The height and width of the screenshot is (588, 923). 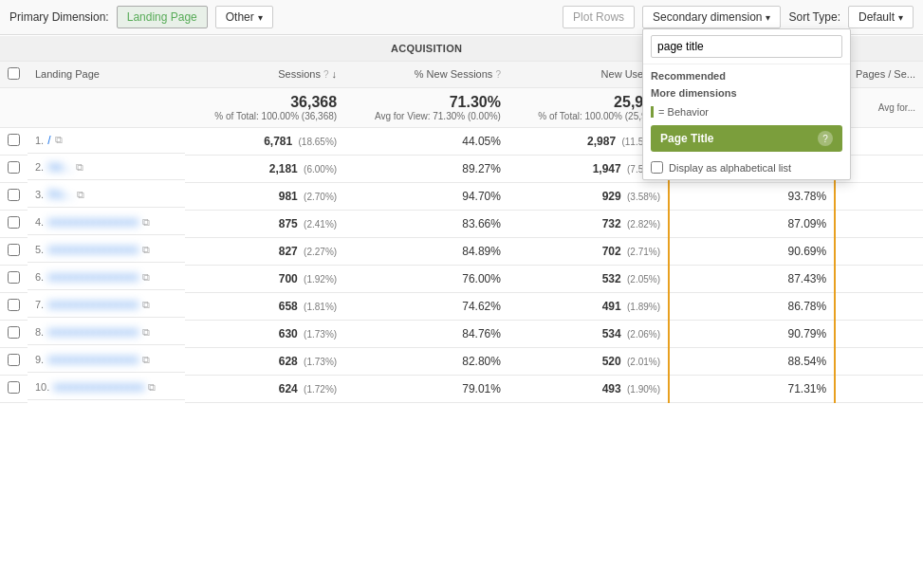 What do you see at coordinates (427, 140) in the screenshot?
I see `row-pct-new-cell: 44.05%` at bounding box center [427, 140].